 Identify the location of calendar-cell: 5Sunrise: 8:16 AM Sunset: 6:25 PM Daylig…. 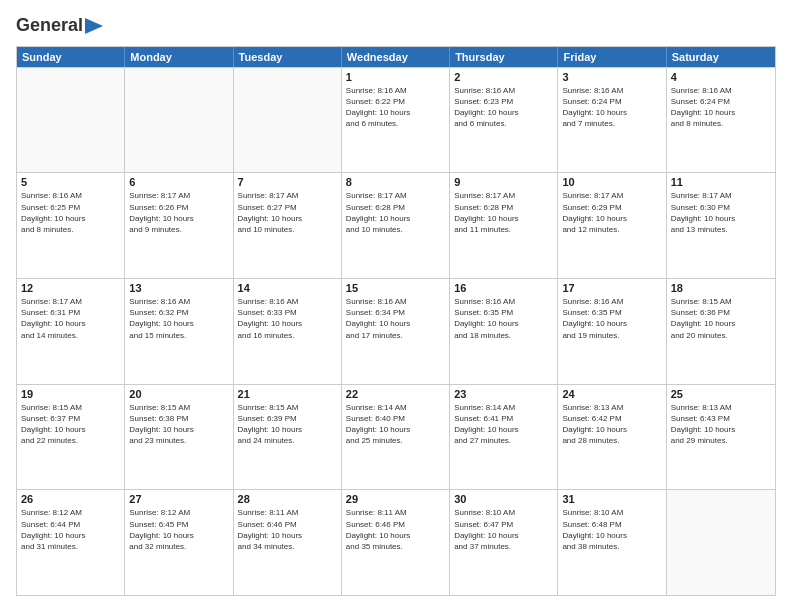
(71, 226).